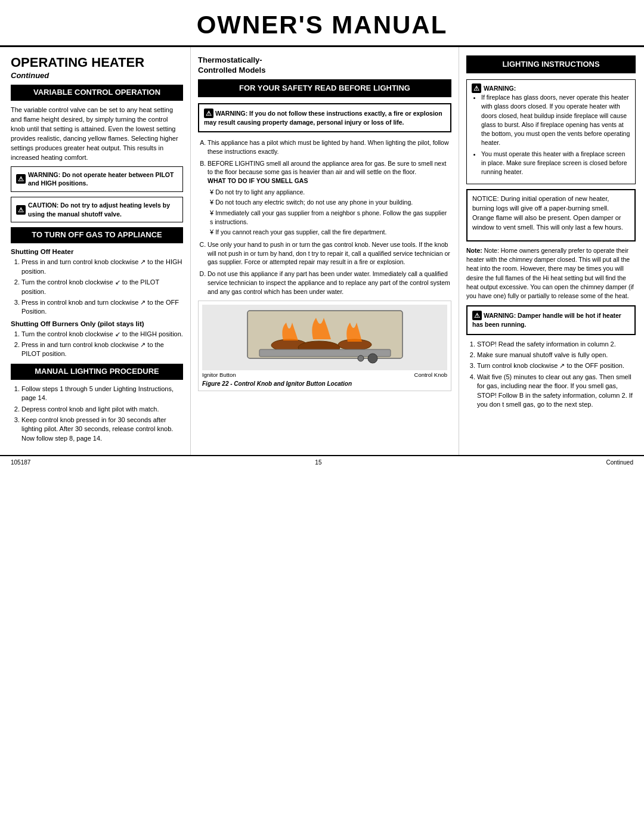 The height and width of the screenshot is (833, 644). I want to click on warning-text: WARNING: Do not operate heater between P…, so click(103, 179).